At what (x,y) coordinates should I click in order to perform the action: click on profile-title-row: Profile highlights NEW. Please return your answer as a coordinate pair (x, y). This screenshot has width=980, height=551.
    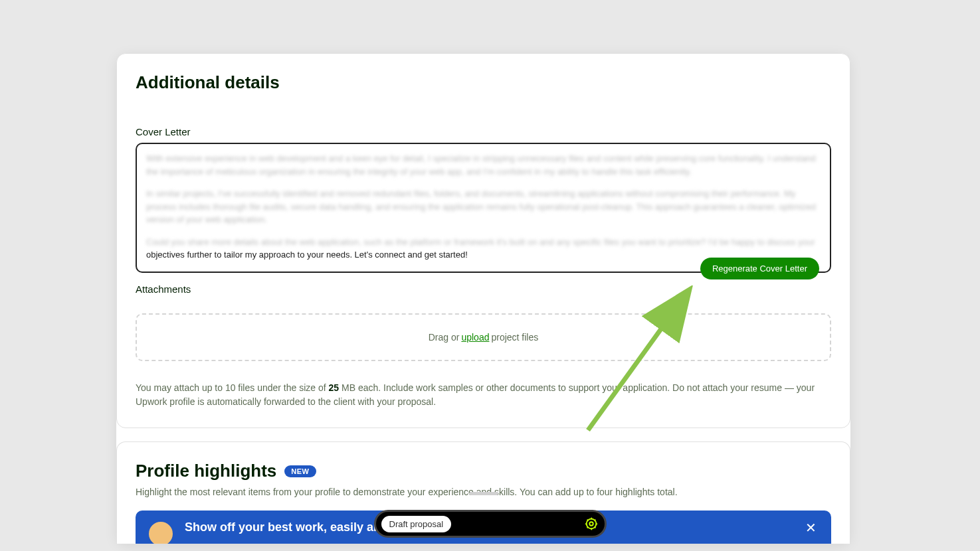
    Looking at the image, I should click on (484, 471).